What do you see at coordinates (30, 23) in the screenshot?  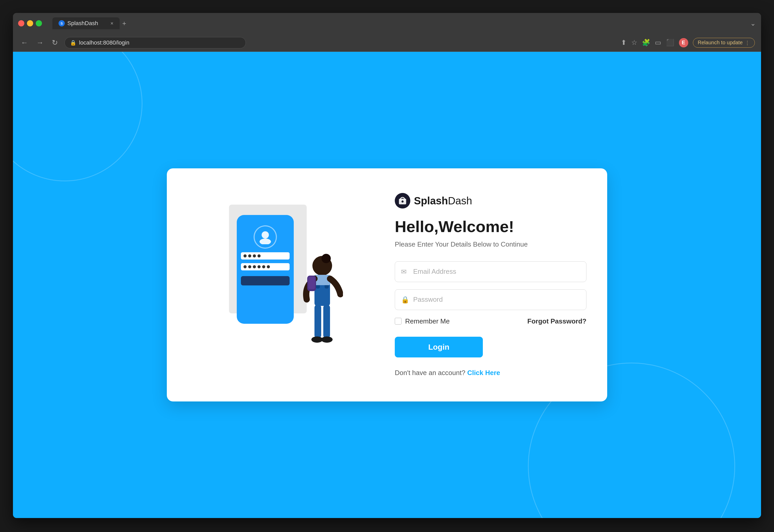 I see `minimize-button` at bounding box center [30, 23].